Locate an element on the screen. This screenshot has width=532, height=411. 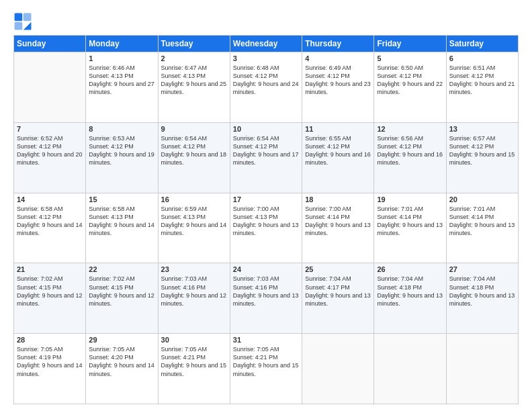
day-number: 31 is located at coordinates (266, 340).